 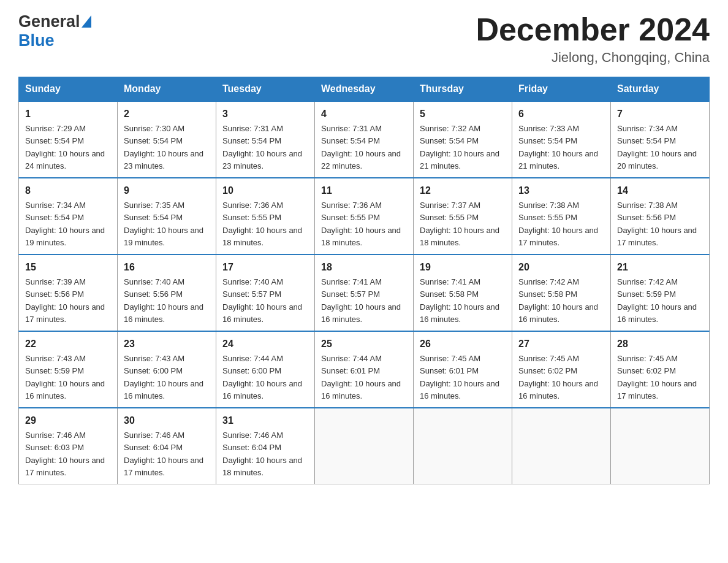 What do you see at coordinates (364, 191) in the screenshot?
I see `day-number: 11` at bounding box center [364, 191].